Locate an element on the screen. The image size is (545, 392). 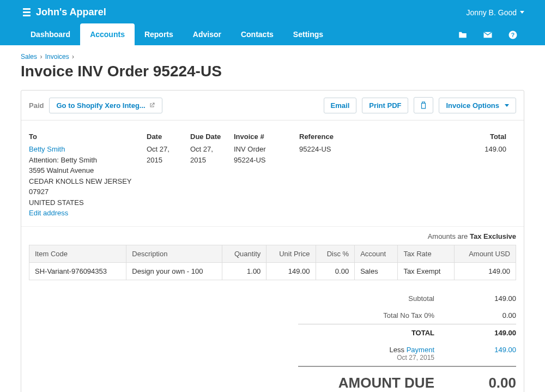
cell-unit-price: 149.00 is located at coordinates (291, 271).